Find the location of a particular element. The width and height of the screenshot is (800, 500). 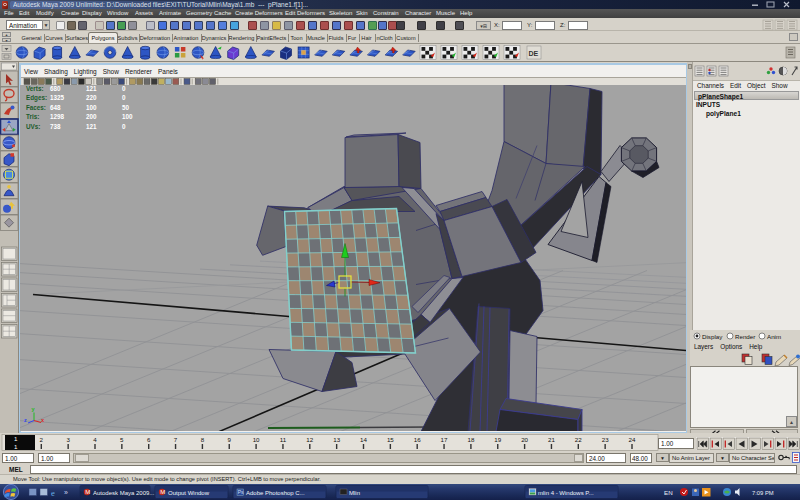

svg-text: 20 is located at coordinates (524, 440).